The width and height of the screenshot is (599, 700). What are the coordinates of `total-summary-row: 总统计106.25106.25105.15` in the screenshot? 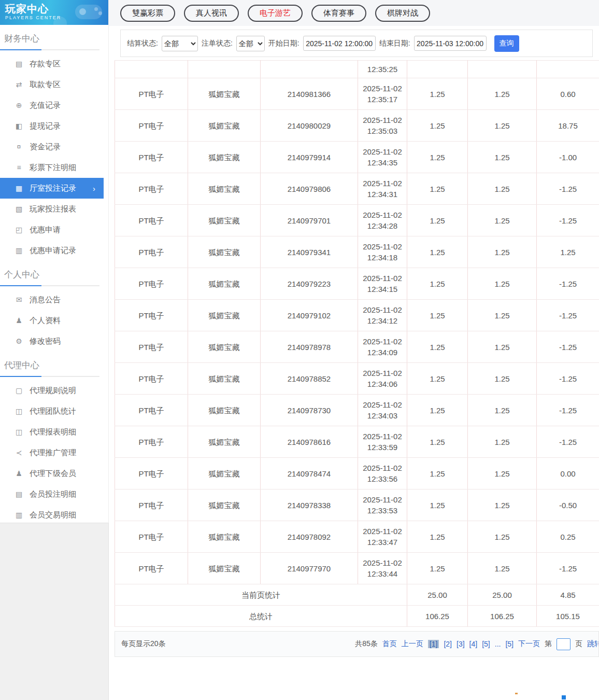 It's located at (357, 616).